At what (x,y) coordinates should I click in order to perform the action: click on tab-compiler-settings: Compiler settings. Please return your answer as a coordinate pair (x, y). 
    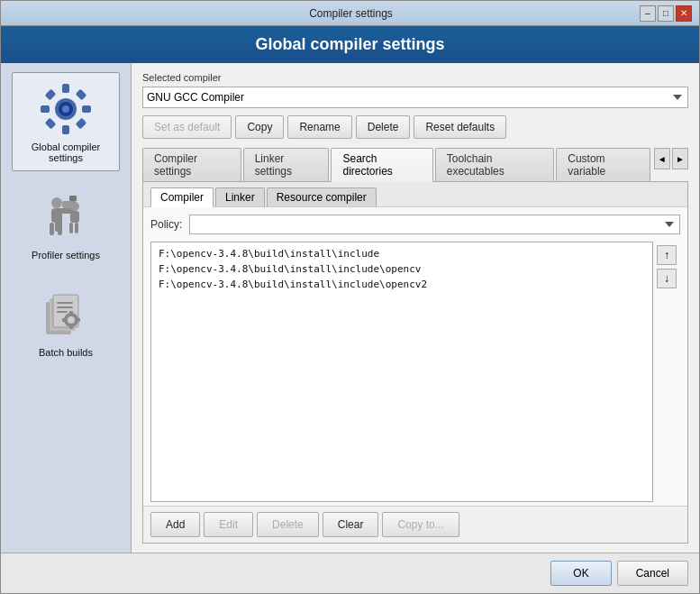
    Looking at the image, I should click on (192, 164).